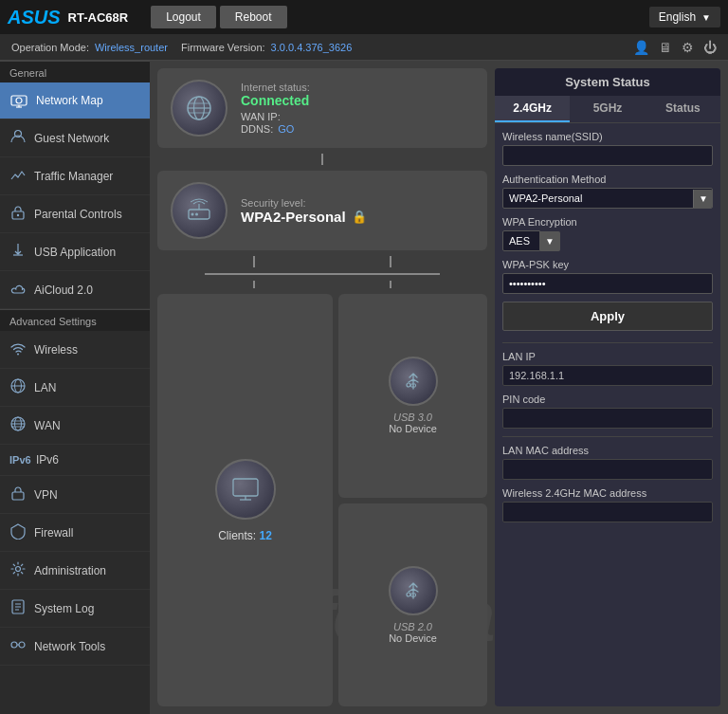 Image resolution: width=728 pixels, height=714 pixels. I want to click on reboot-button: Reboot, so click(254, 17).